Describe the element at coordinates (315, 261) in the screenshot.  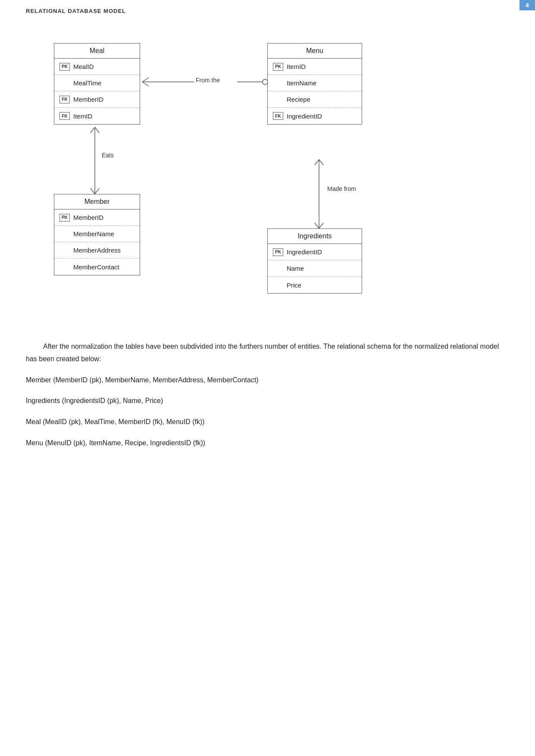
I see `ingredients-entity: Ingredients PK IngredientID Name Price` at that location.